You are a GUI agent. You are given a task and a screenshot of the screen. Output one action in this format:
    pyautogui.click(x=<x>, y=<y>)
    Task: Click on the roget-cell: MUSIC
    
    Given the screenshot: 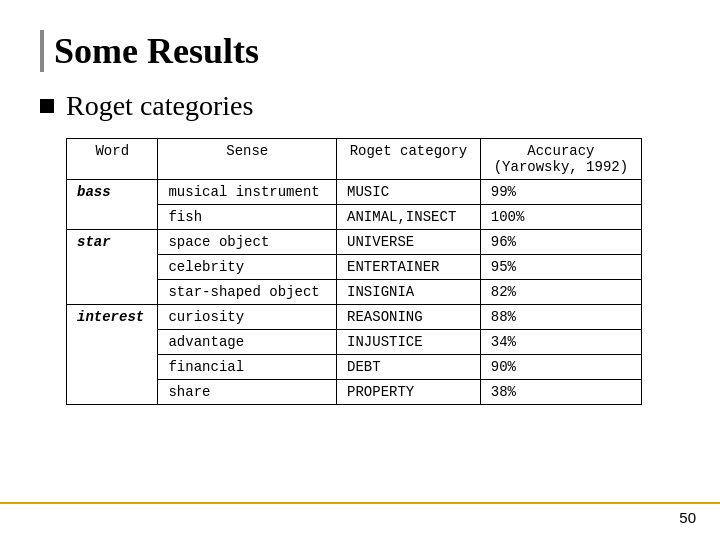 What is the action you would take?
    pyautogui.click(x=409, y=192)
    